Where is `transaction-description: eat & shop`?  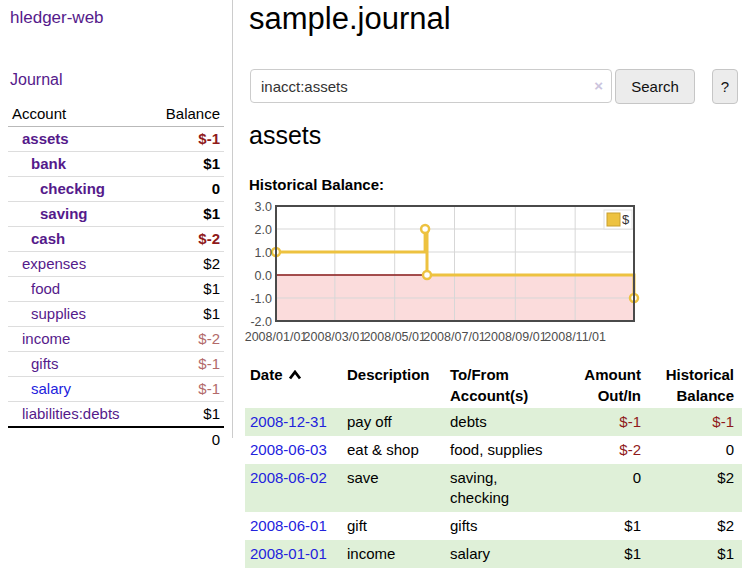
transaction-description: eat & shop is located at coordinates (394, 450).